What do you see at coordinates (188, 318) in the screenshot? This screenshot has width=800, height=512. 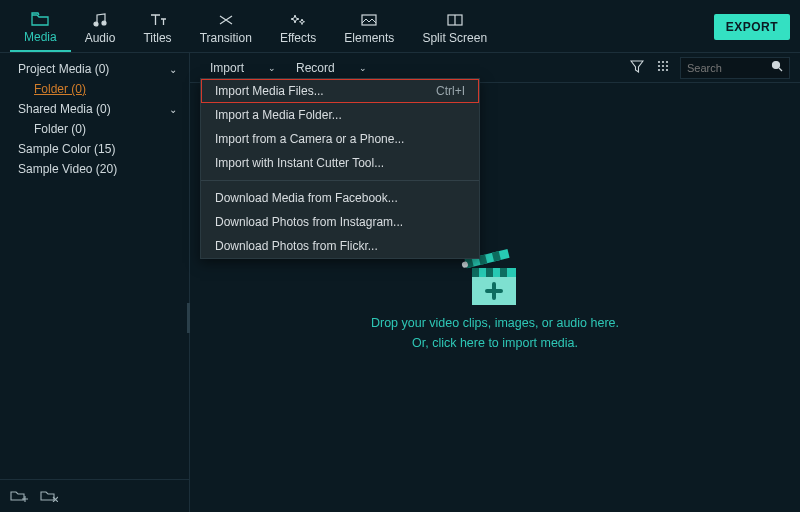 I see `panel-resize-grip` at bounding box center [188, 318].